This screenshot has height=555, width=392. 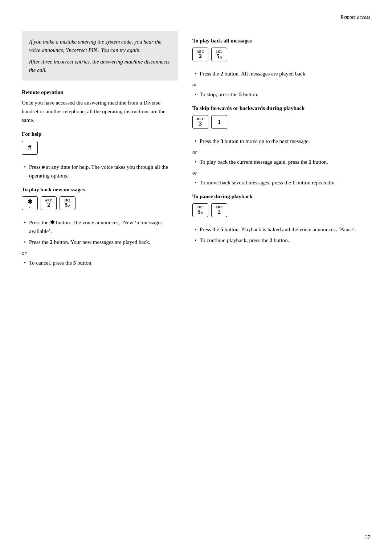 I want to click on one-inline2: 1, so click(x=294, y=183).